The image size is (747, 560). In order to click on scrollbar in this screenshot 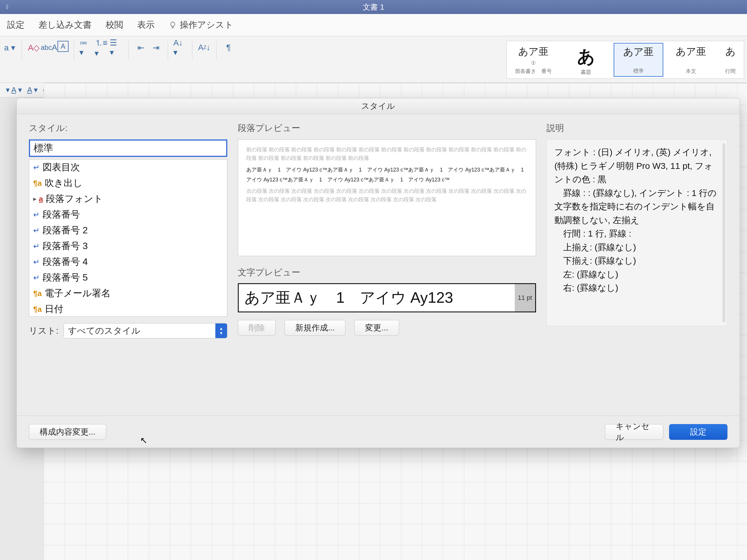, I will do `click(724, 233)`.